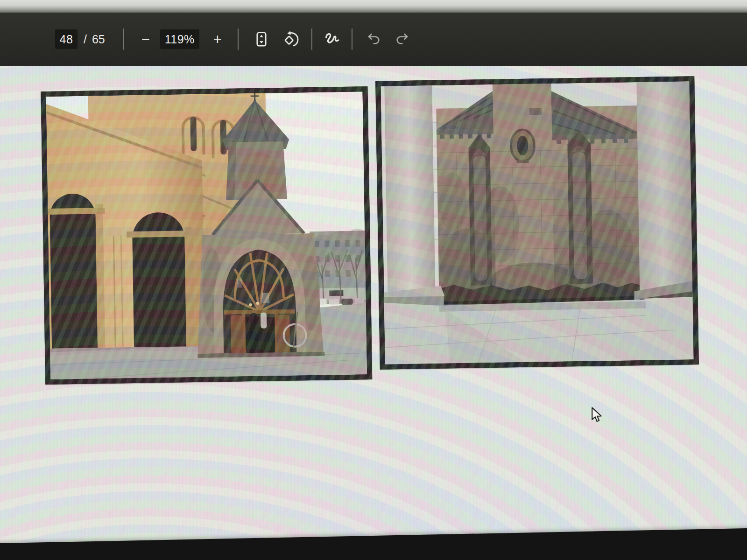 The image size is (747, 560). Describe the element at coordinates (374, 7) in the screenshot. I see `screen-top-edge` at that location.